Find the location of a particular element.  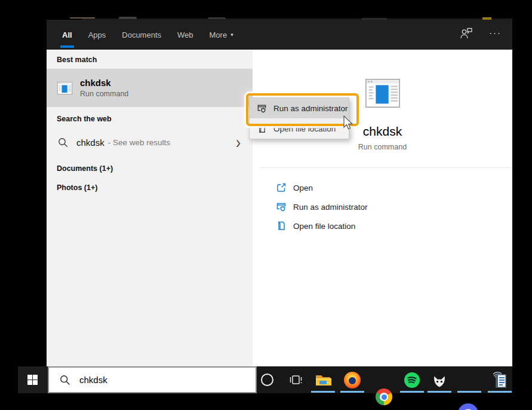

preview-title: chkdsk is located at coordinates (382, 131).